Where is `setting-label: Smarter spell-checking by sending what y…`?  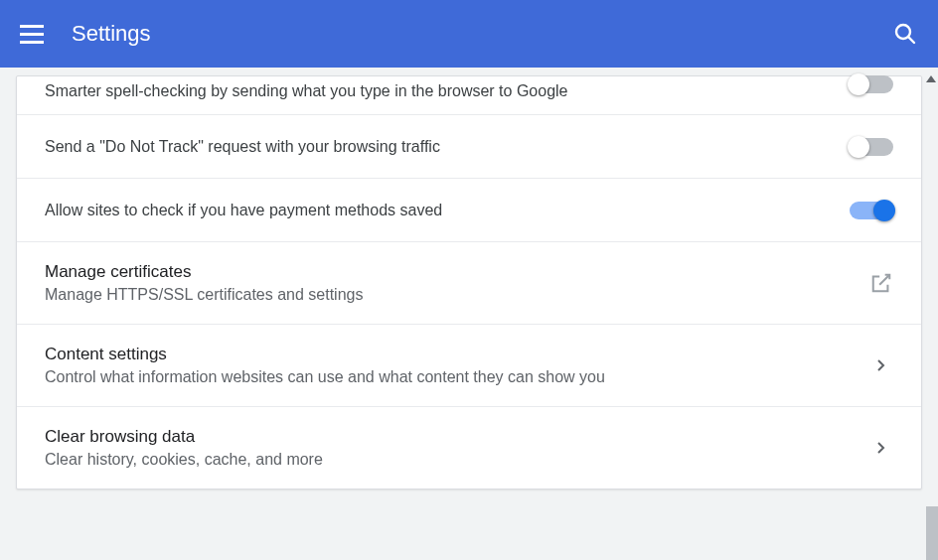 setting-label: Smarter spell-checking by sending what y… is located at coordinates (447, 91).